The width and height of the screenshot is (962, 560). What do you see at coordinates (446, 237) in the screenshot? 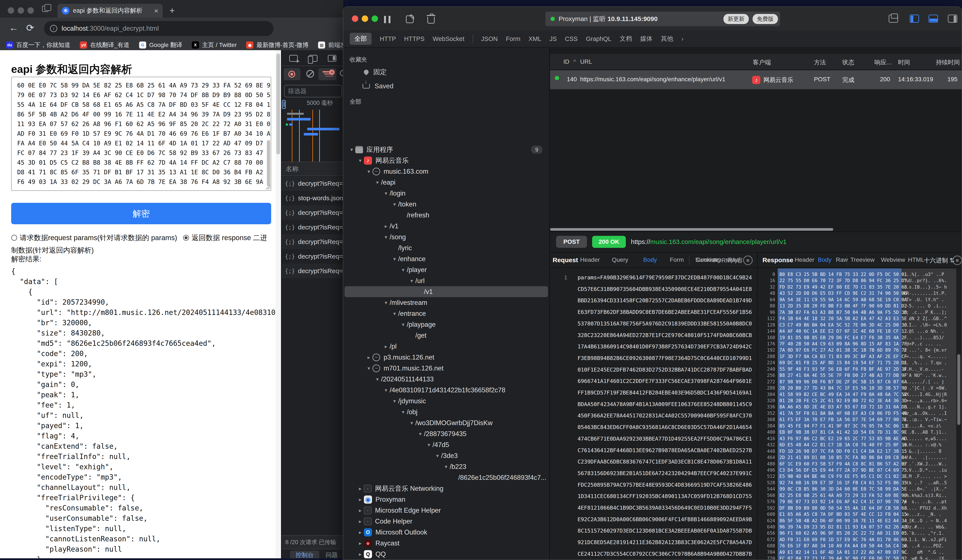
I see `tree-item--song: ▾/song` at bounding box center [446, 237].